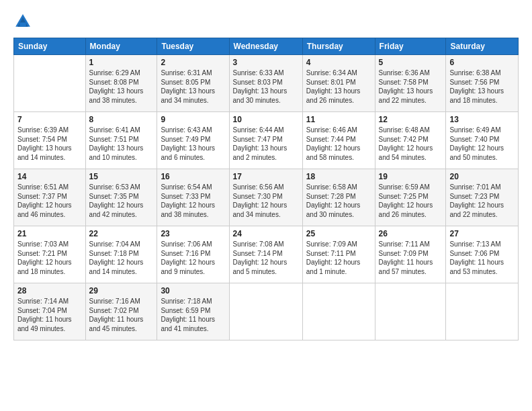 Image resolution: width=532 pixels, height=411 pixels. Describe the element at coordinates (122, 234) in the screenshot. I see `day-number: 22` at that location.